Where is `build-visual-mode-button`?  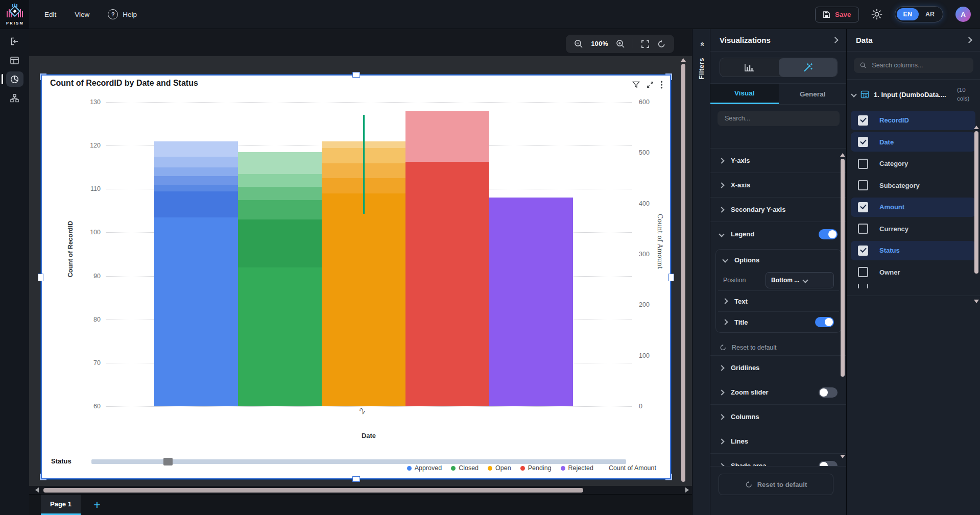 build-visual-mode-button is located at coordinates (750, 67).